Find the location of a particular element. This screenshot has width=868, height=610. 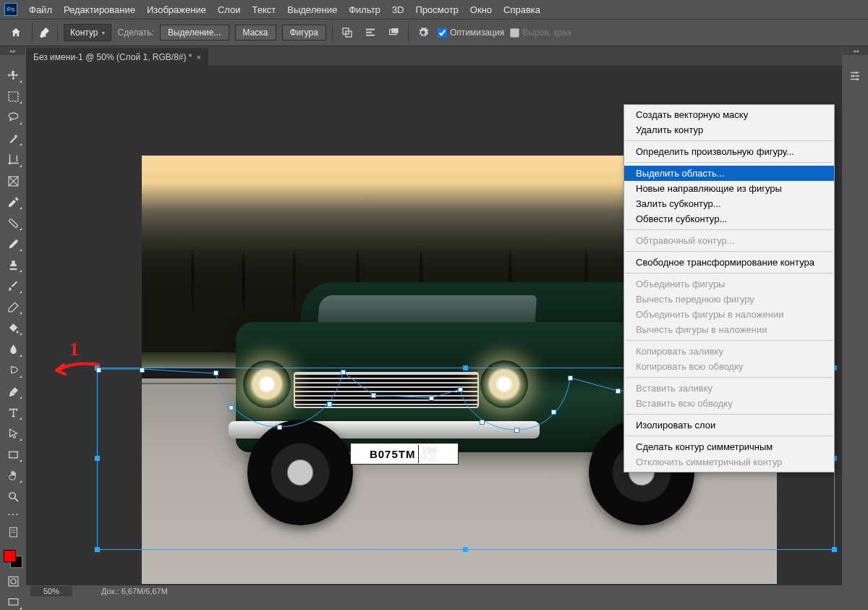

tool-brush is located at coordinates (13, 245).